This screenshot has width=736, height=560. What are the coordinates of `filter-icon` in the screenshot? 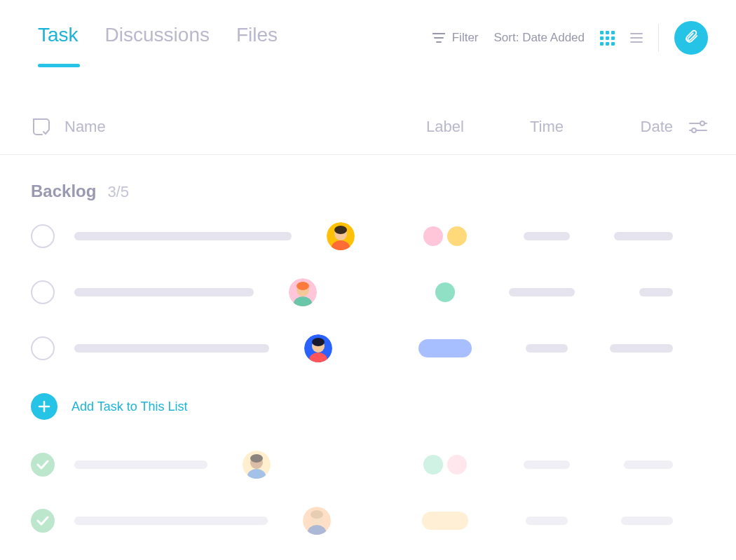 It's located at (439, 38).